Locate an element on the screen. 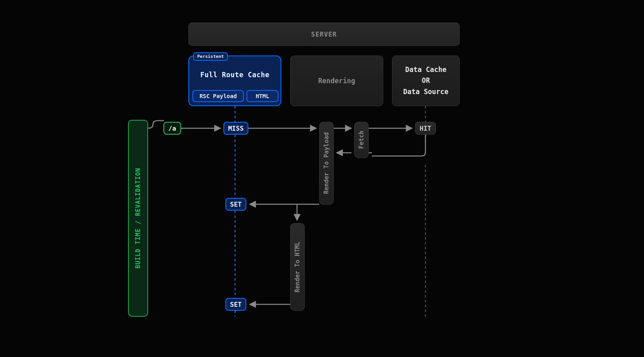  data-cache-line3: Data Source is located at coordinates (426, 92).